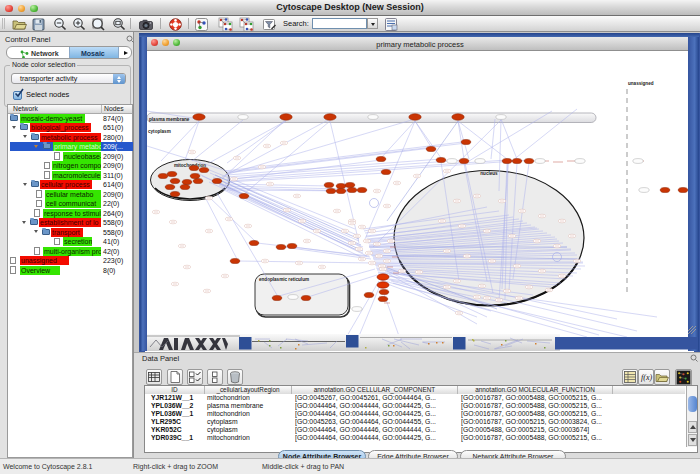  I want to click on svg-text: plasma membrane, so click(170, 120).